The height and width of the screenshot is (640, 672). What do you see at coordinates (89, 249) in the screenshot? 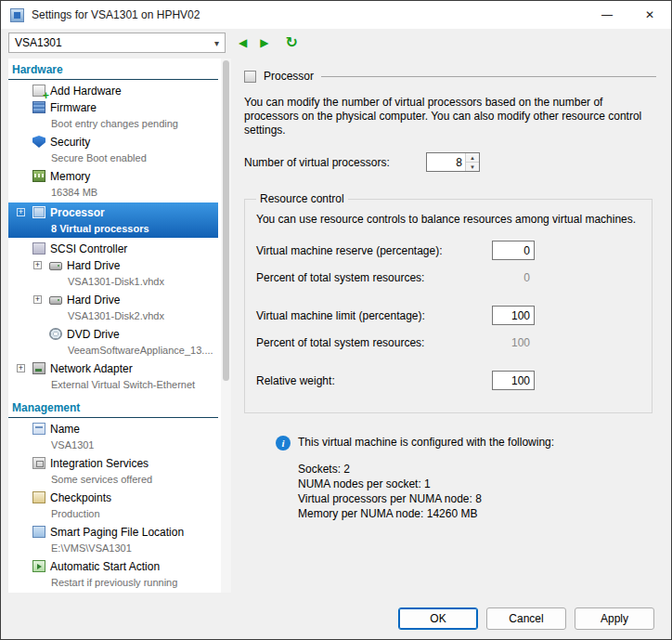
I see `item-label: SCSI Controller` at bounding box center [89, 249].